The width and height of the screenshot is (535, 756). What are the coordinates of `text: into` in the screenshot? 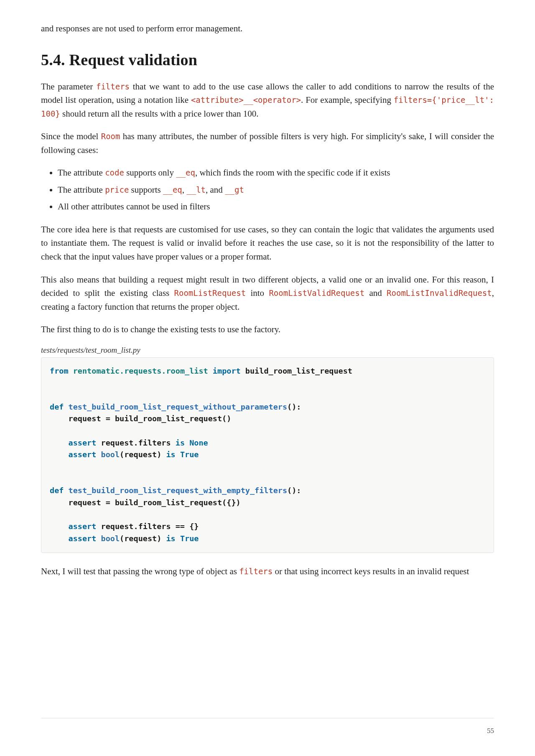 It's located at (257, 293).